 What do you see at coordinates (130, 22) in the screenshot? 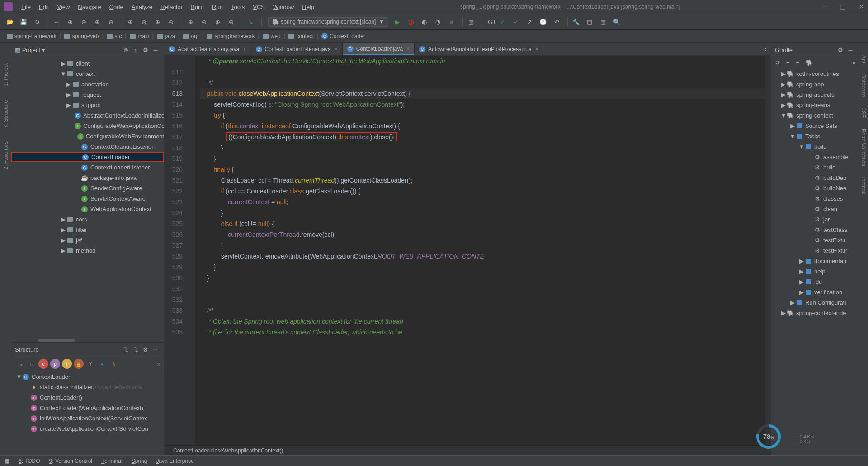
I see `zoom-icon-5: ⊕` at bounding box center [130, 22].